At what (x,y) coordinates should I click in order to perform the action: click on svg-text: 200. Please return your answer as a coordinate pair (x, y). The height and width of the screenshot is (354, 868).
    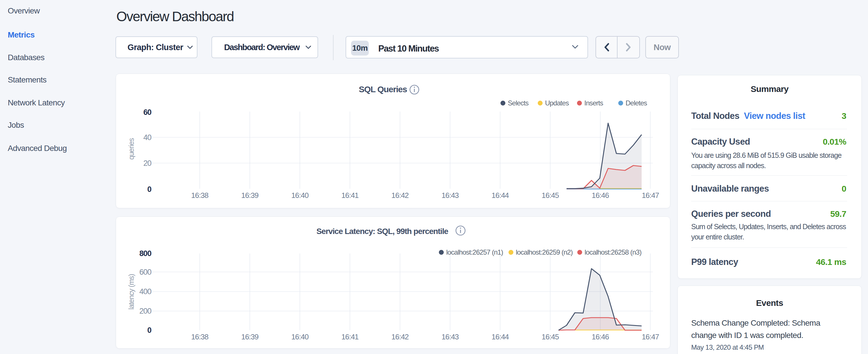
    Looking at the image, I should click on (145, 311).